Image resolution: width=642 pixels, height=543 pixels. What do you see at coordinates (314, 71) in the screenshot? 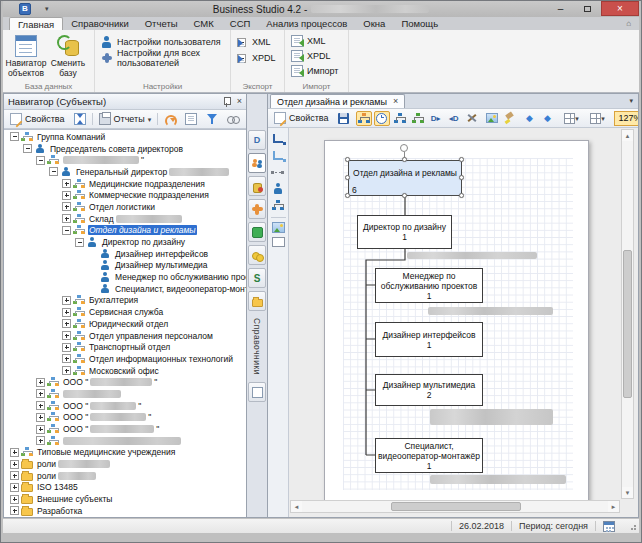
I see `import-button: Импорт` at bounding box center [314, 71].